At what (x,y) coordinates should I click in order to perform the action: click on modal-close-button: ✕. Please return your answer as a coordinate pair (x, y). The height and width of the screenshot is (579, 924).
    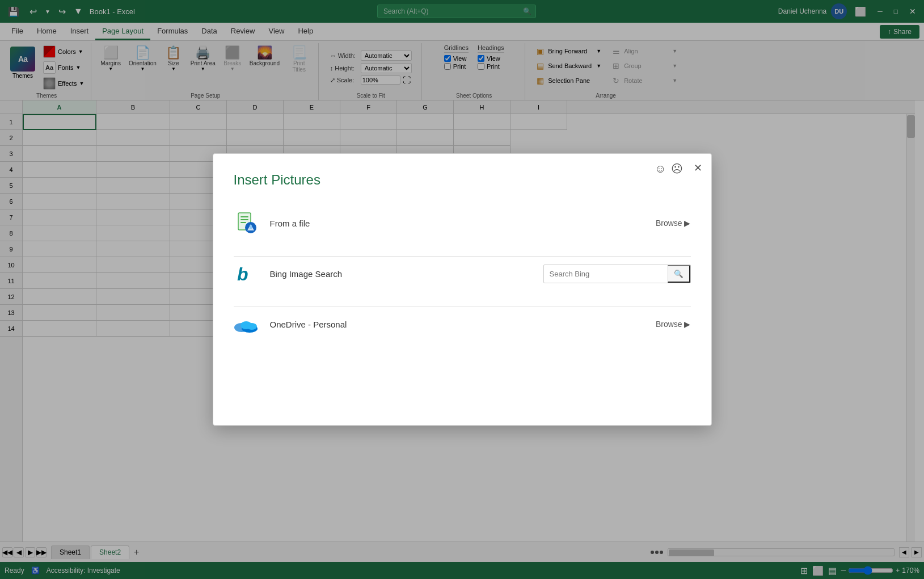
    Looking at the image, I should click on (698, 168).